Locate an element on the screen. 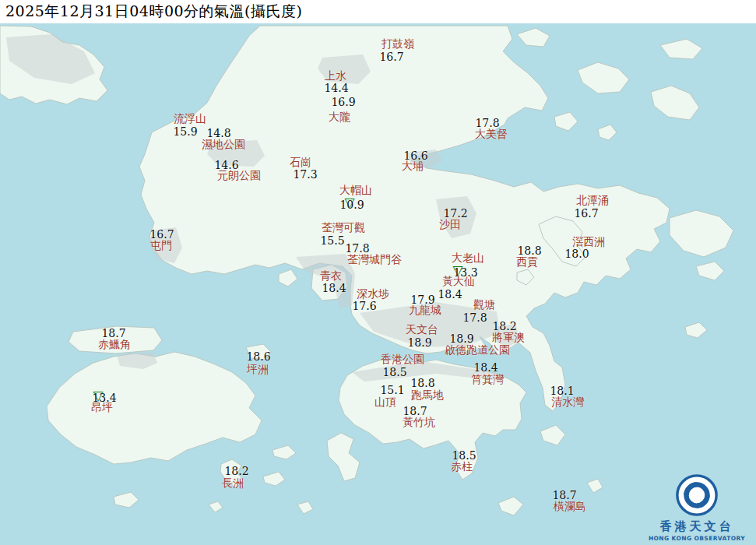  station-name: 啟德跑道公園 is located at coordinates (477, 350).